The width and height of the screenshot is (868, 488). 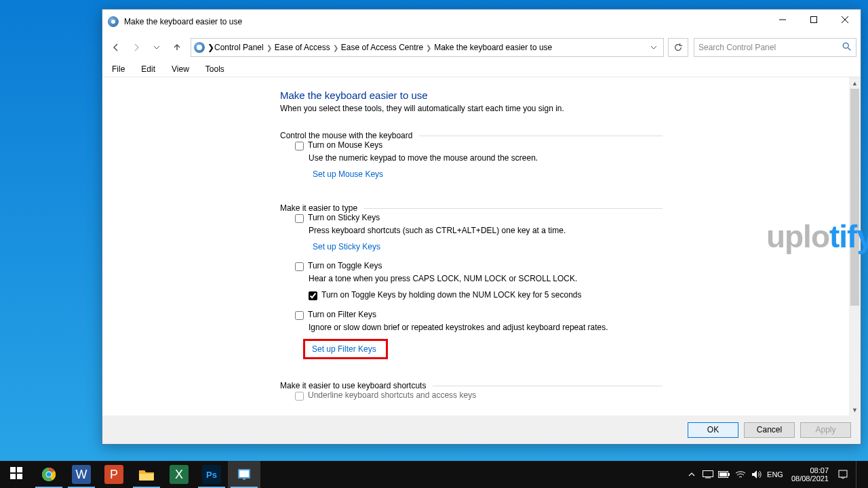 What do you see at coordinates (775, 47) in the screenshot?
I see `search-input: Search Control Panel` at bounding box center [775, 47].